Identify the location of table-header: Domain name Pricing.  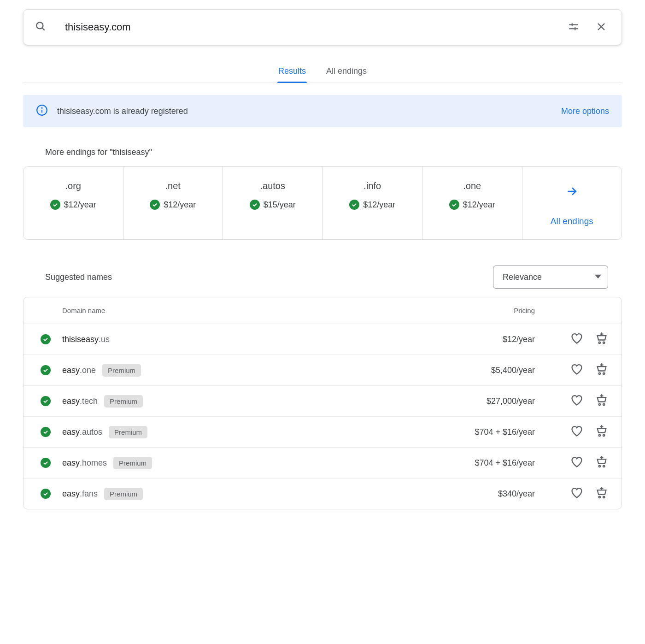
(322, 311).